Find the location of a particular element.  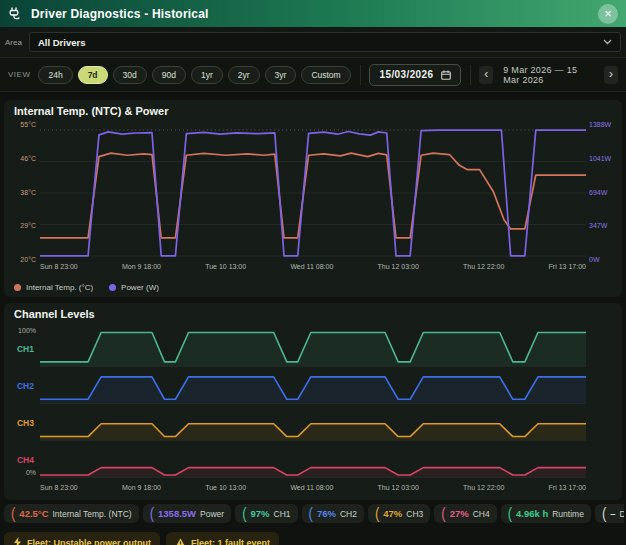

status-chip-ch3: (47%CH3 is located at coordinates (399, 514).